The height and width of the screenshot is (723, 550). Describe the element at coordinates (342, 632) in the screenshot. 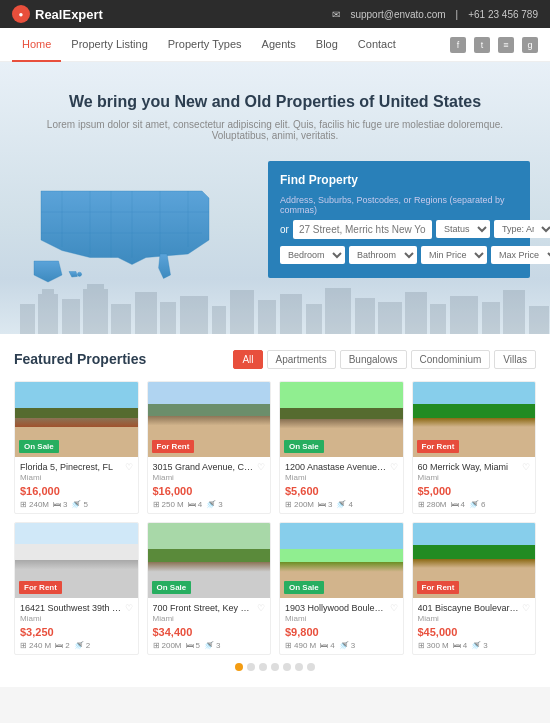

I see `property-price: $9,800` at that location.